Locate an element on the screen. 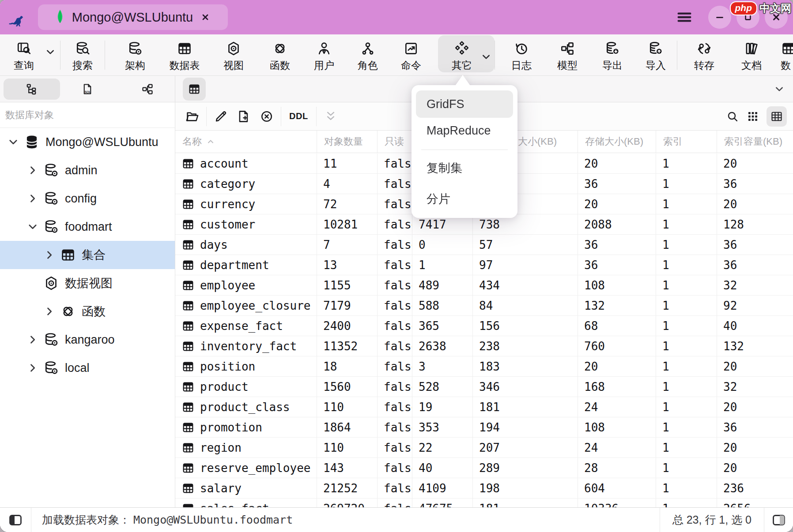 The width and height of the screenshot is (793, 532). toolbar-query-button: 查询 is located at coordinates (24, 55).